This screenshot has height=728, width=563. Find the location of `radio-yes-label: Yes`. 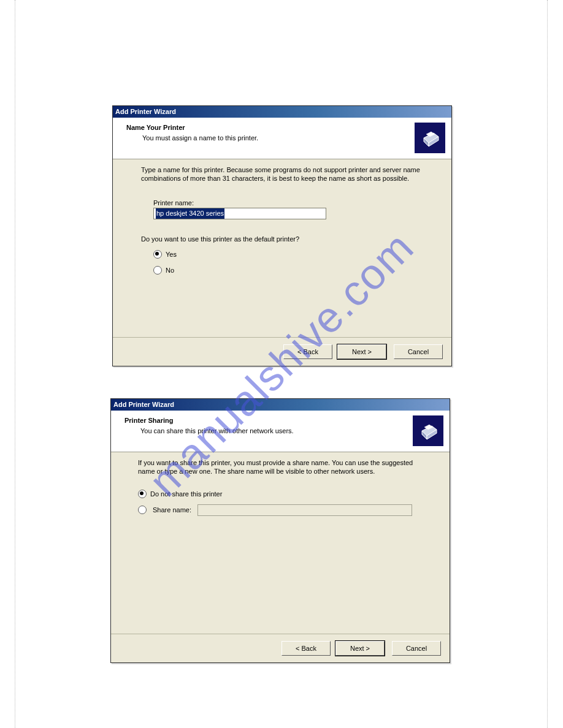

radio-yes-label: Yes is located at coordinates (171, 254).